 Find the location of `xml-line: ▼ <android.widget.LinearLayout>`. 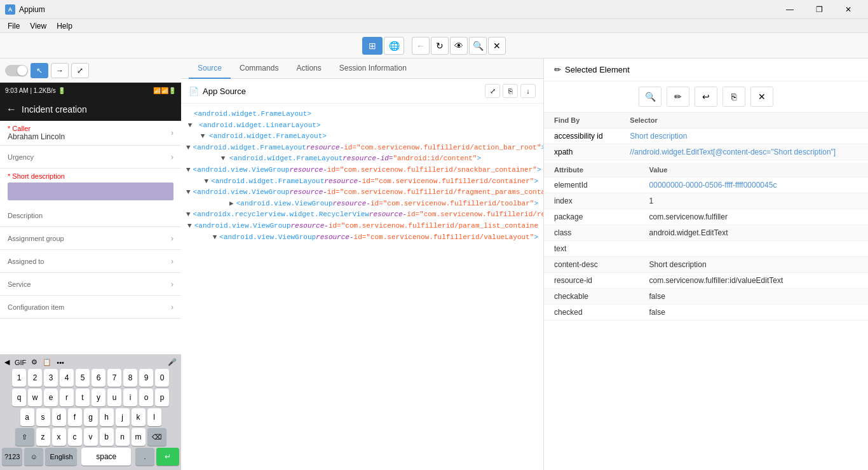

xml-line: ▼ <android.widget.LinearLayout> is located at coordinates (362, 126).